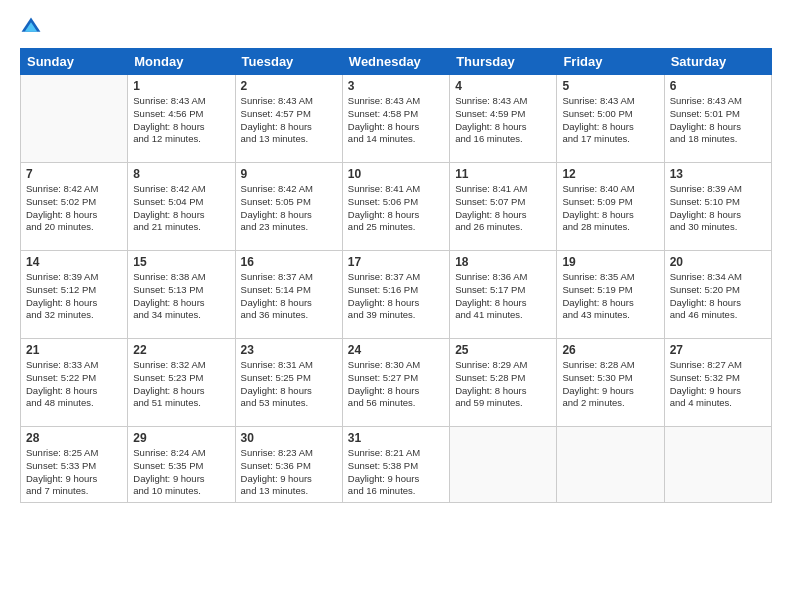  What do you see at coordinates (396, 296) in the screenshot?
I see `cell-text: Sunrise: 8:37 AMSunset: 5:16 PMDaylight:…` at bounding box center [396, 296].